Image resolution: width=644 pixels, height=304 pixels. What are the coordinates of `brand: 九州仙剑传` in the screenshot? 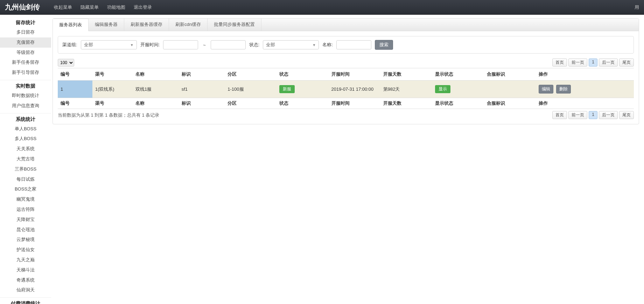 It's located at (22, 7).